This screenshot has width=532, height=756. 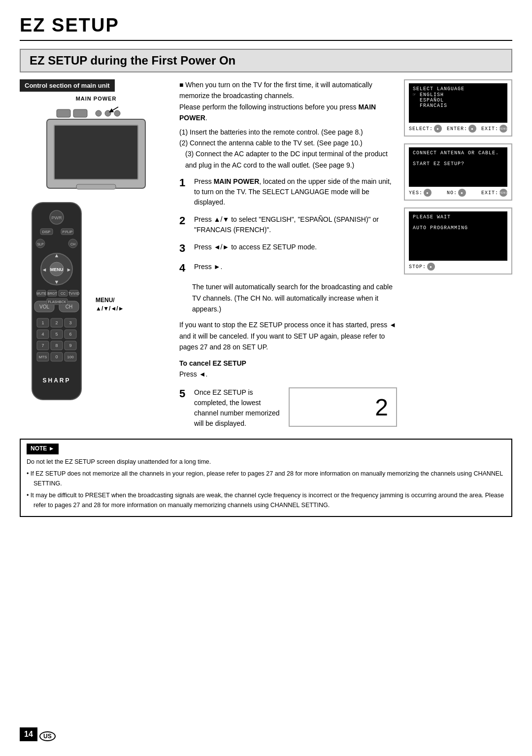 What do you see at coordinates (96, 148) in the screenshot?
I see `tv-illustration` at bounding box center [96, 148].